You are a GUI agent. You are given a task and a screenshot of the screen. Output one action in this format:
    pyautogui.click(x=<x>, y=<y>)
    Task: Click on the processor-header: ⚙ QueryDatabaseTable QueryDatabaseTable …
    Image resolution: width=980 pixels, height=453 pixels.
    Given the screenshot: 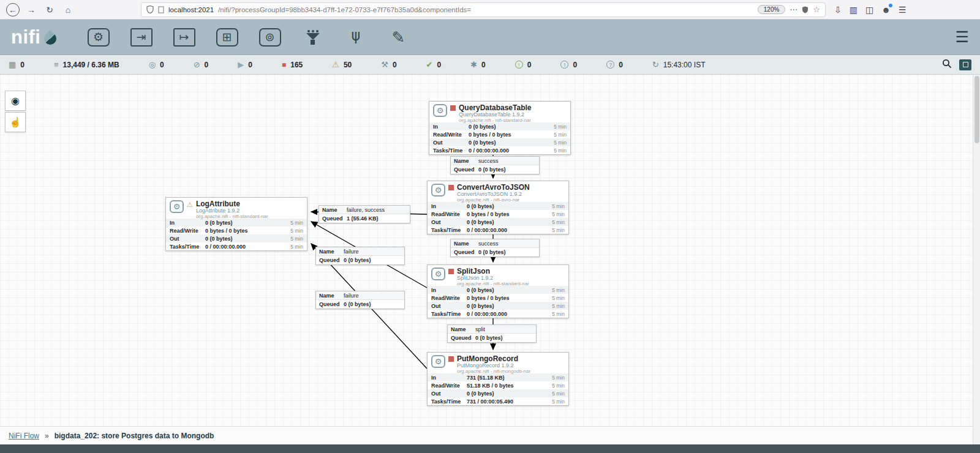 What is the action you would take?
    pyautogui.click(x=500, y=112)
    